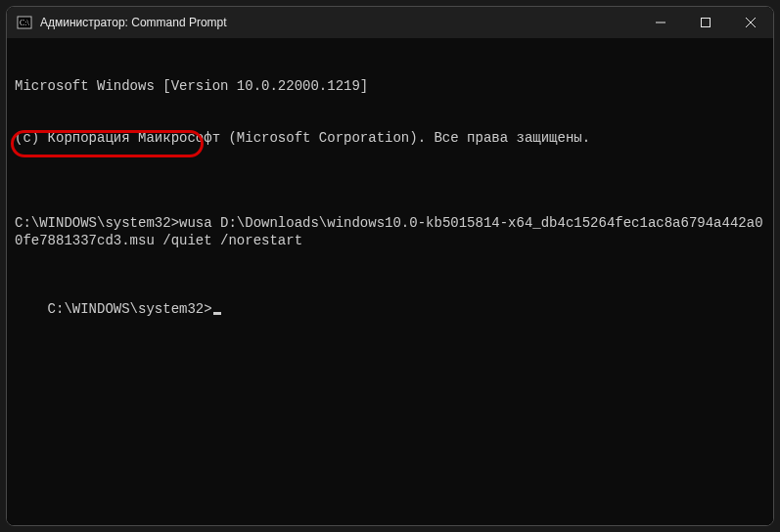  What do you see at coordinates (135, 309) in the screenshot?
I see `current-prompt-line: C:\WINDOWS\system32>` at bounding box center [135, 309].